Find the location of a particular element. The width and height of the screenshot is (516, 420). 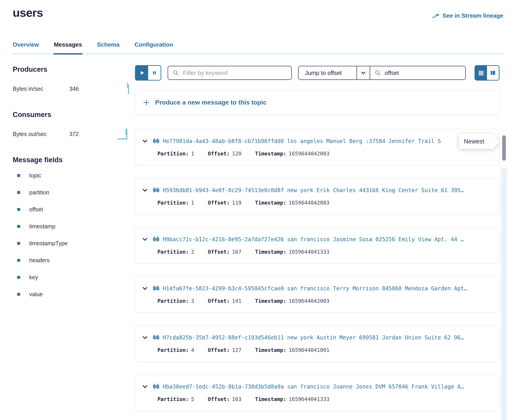

message-card: �� H7cda825b-35b7-4952-88ef-c193d546eb11… is located at coordinates (317, 344).